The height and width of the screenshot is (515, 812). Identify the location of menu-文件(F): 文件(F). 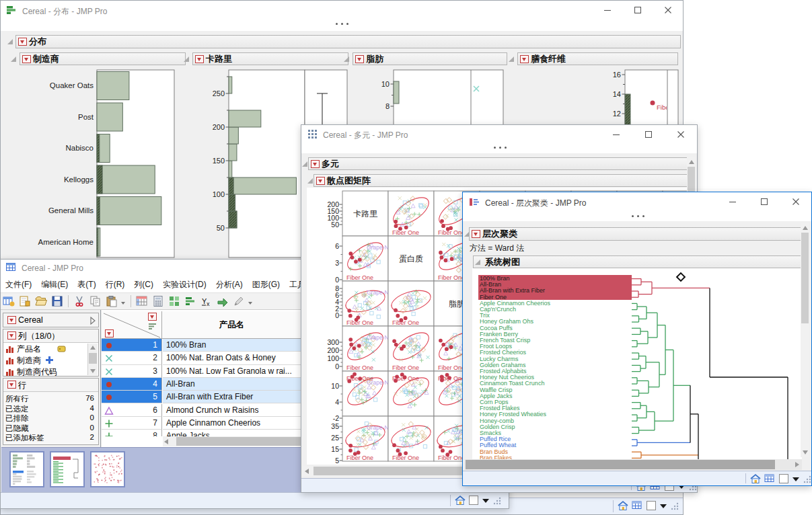
(19, 285).